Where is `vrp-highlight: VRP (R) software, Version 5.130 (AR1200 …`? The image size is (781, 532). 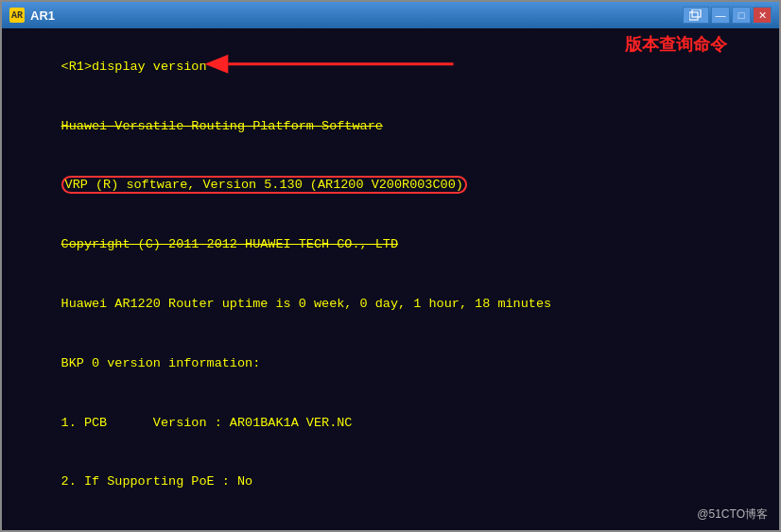 vrp-highlight: VRP (R) software, Version 5.130 (AR1200 … is located at coordinates (265, 185).